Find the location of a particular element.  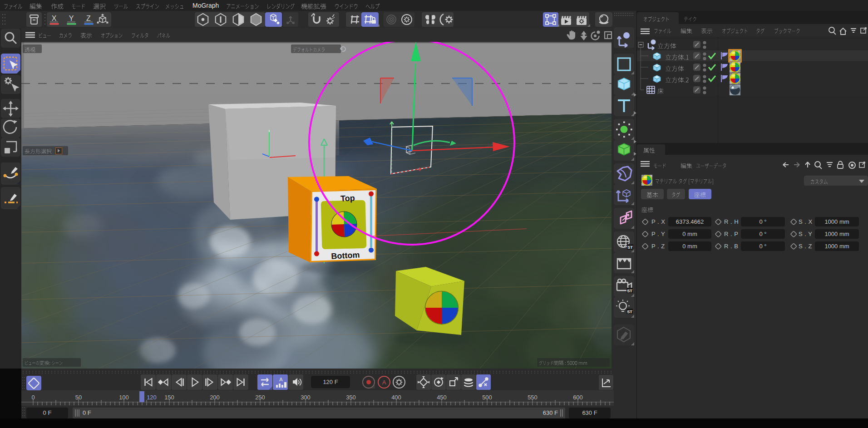

svg-text: 120 is located at coordinates (152, 398).